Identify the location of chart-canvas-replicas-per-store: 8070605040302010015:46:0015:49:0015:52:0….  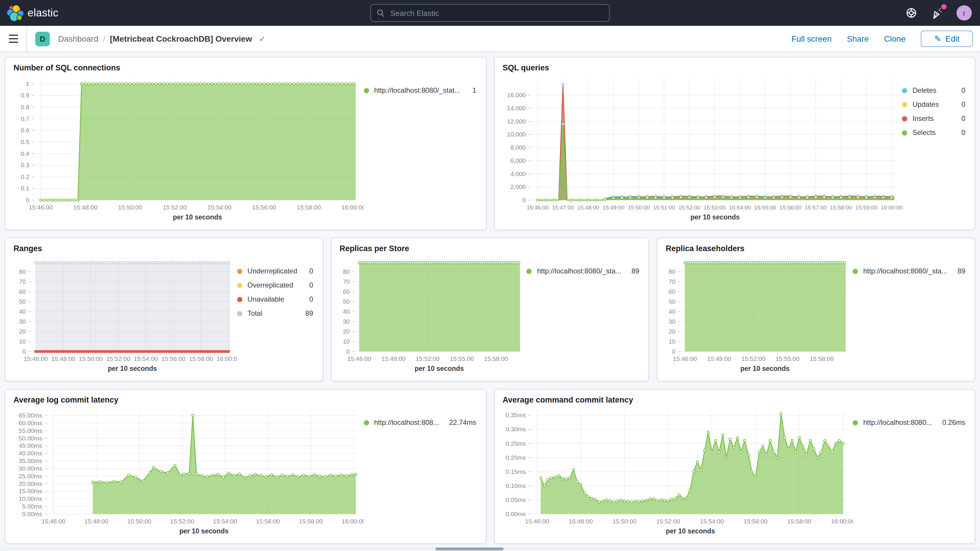
(432, 315).